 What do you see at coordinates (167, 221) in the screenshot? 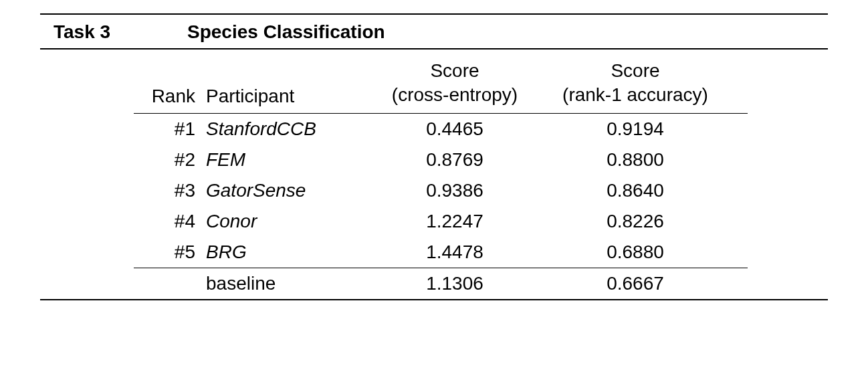
I see `rank-cell: #4` at bounding box center [167, 221].